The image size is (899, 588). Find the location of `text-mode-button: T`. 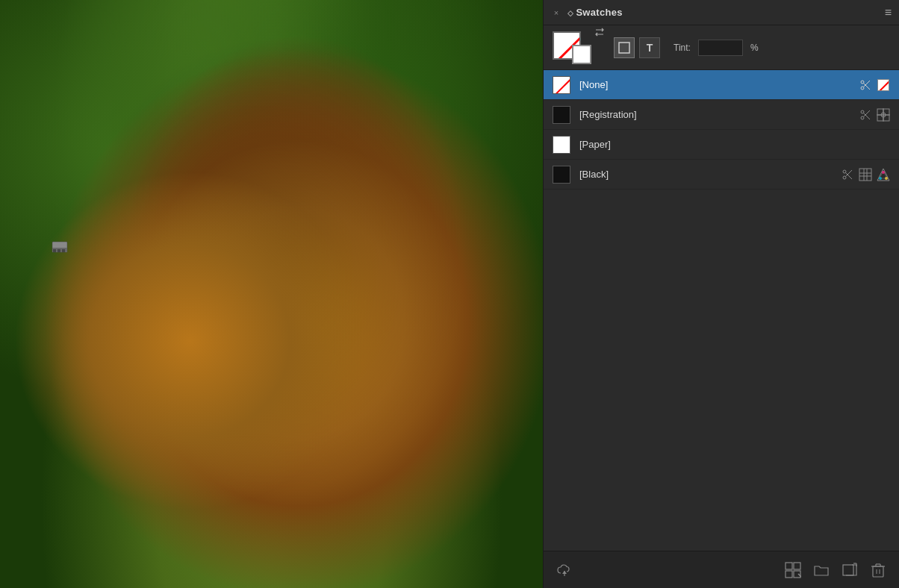

text-mode-button: T is located at coordinates (650, 48).